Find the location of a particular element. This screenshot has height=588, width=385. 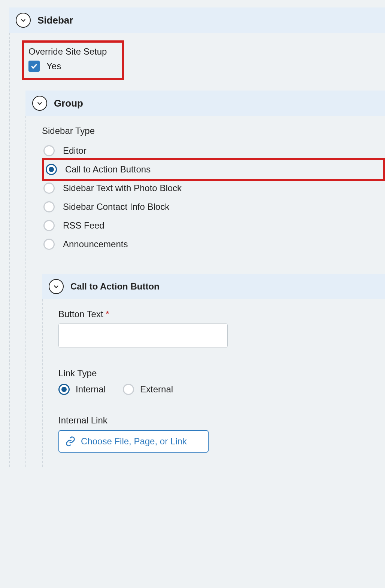

override-label: Override Site Setup is located at coordinates (67, 52).